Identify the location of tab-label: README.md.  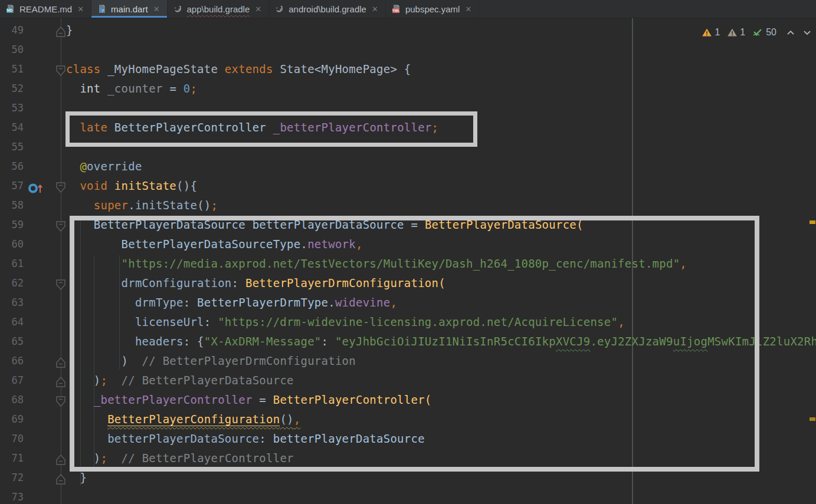
(46, 9).